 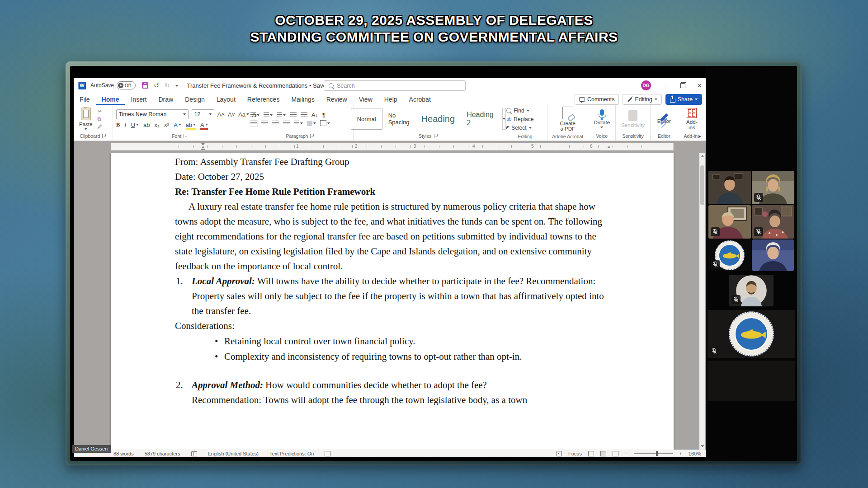 I want to click on zoom-slider, so click(x=653, y=454).